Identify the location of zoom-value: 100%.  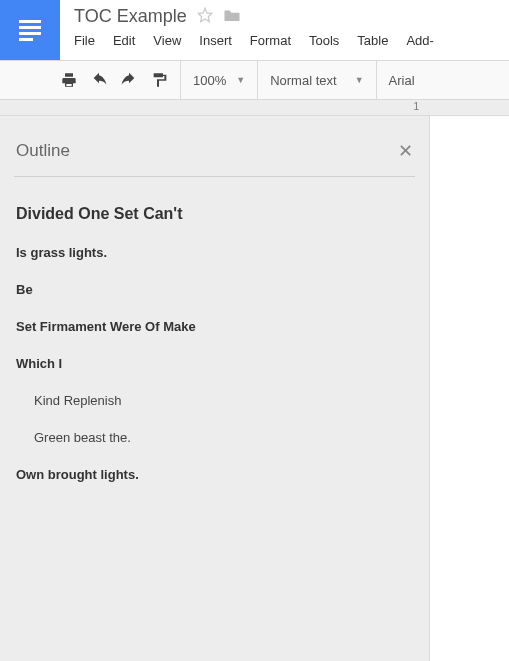
(210, 80).